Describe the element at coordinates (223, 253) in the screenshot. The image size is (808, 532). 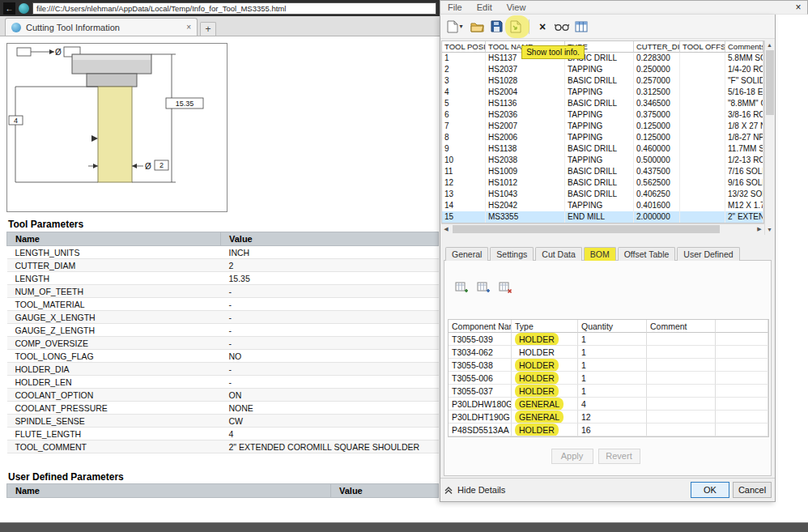
I see `param-row: LENGTH_UNITS INCH` at that location.